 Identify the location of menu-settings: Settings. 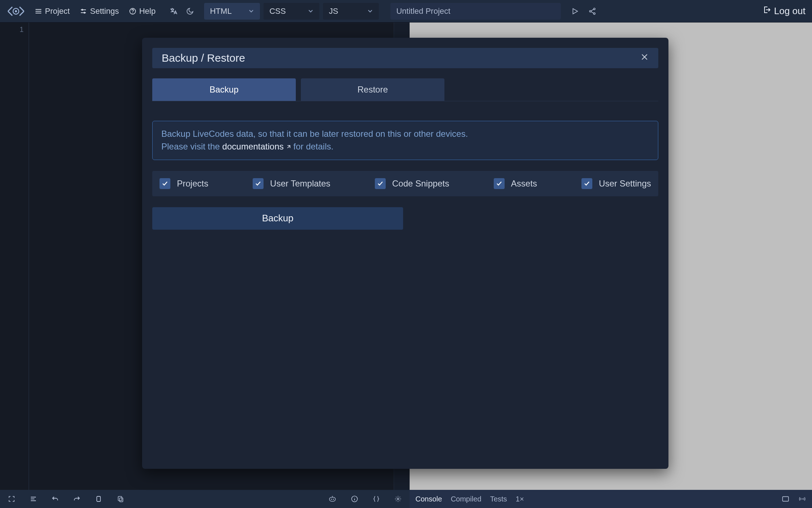
(99, 11).